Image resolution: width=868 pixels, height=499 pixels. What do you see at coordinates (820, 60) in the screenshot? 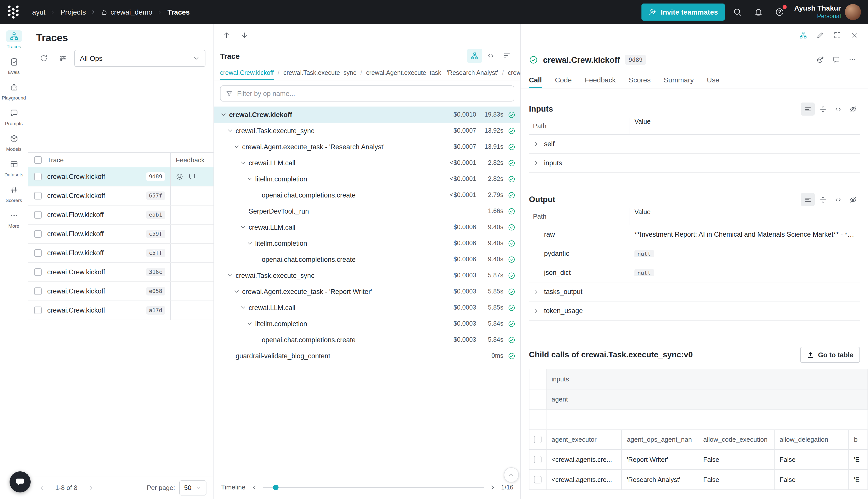
I see `add-reaction-icon` at bounding box center [820, 60].